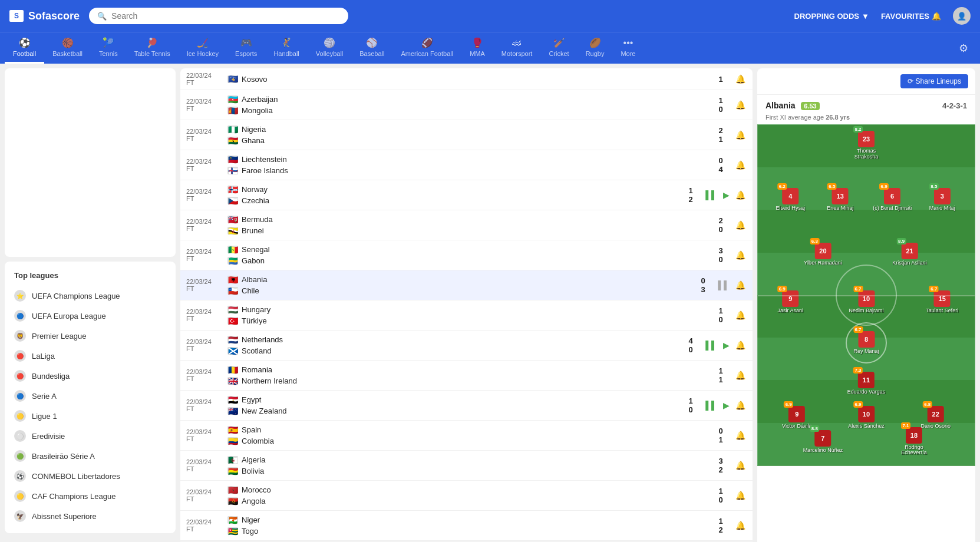 The image size is (980, 542). Describe the element at coordinates (910, 255) in the screenshot. I see `player-marker-asllani: 8.9 21 Kristjan Asllani` at that location.